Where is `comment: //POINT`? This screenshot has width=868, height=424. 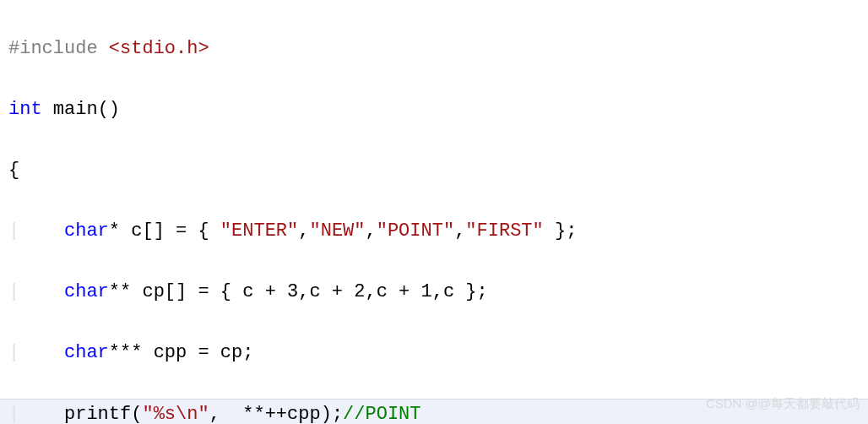
comment: //POINT is located at coordinates (382, 414).